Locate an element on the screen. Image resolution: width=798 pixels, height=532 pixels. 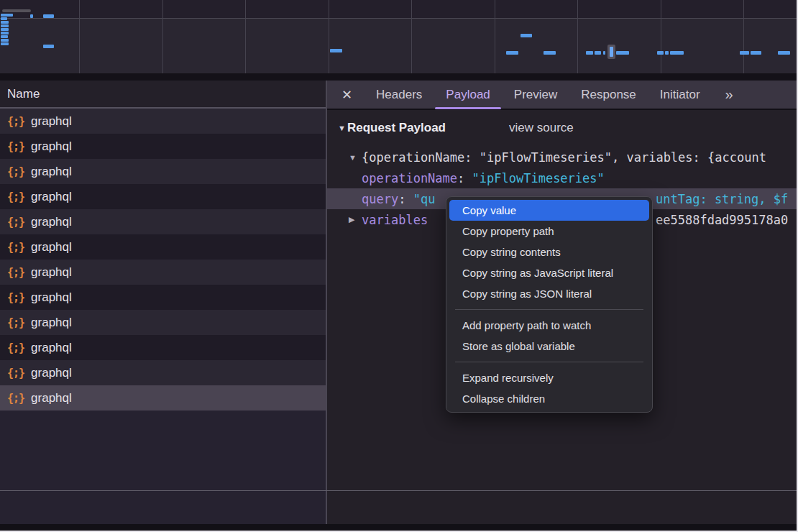
tab-preview: Preview is located at coordinates (536, 95).